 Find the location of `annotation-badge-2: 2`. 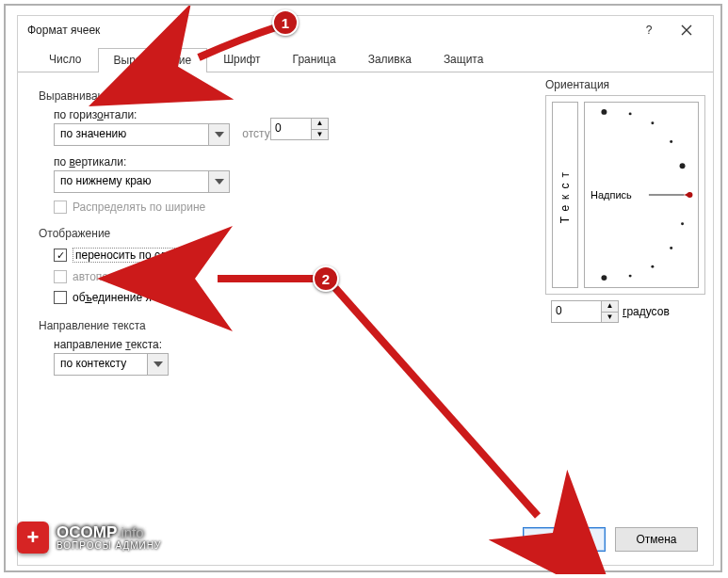

annotation-badge-2: 2 is located at coordinates (326, 279).